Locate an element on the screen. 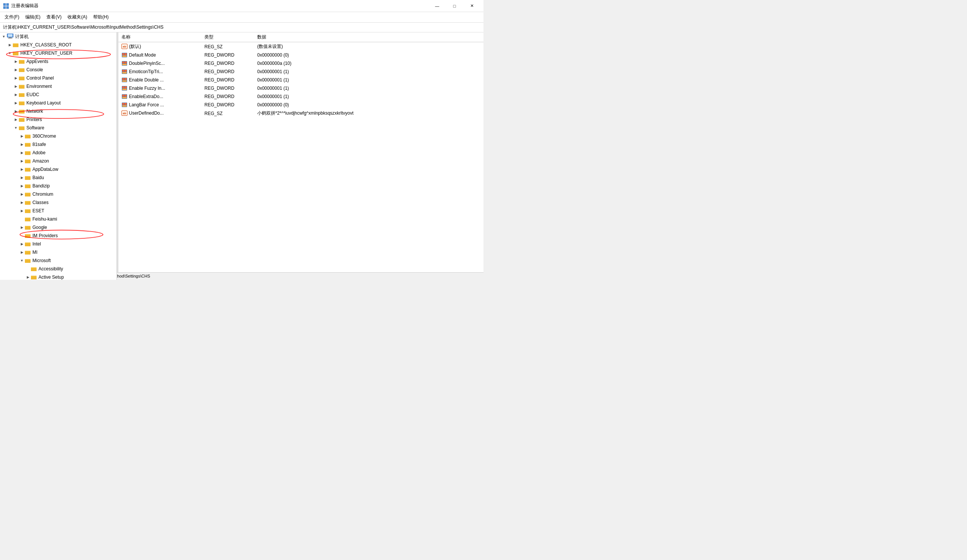 The width and height of the screenshot is (967, 560). cell-name: ab(默认) is located at coordinates (160, 46).